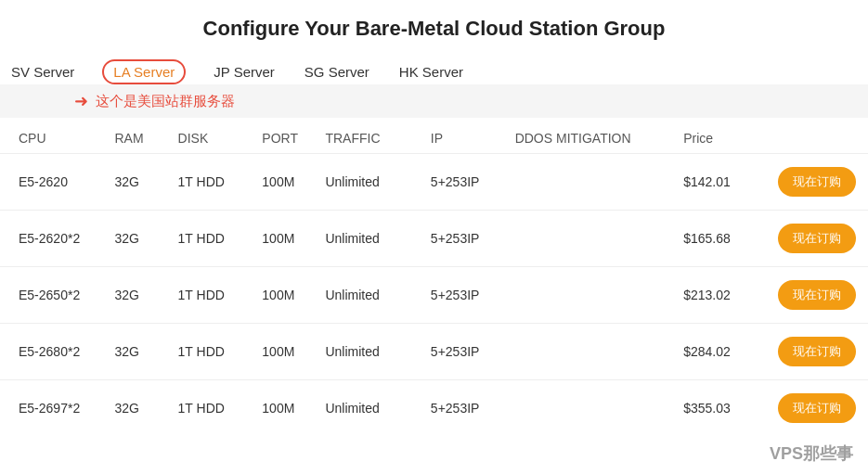  What do you see at coordinates (434, 295) in the screenshot?
I see `table-row: E5-2650*2 32G 1T HDD 100M Unlimited 5+25…` at bounding box center [434, 295].